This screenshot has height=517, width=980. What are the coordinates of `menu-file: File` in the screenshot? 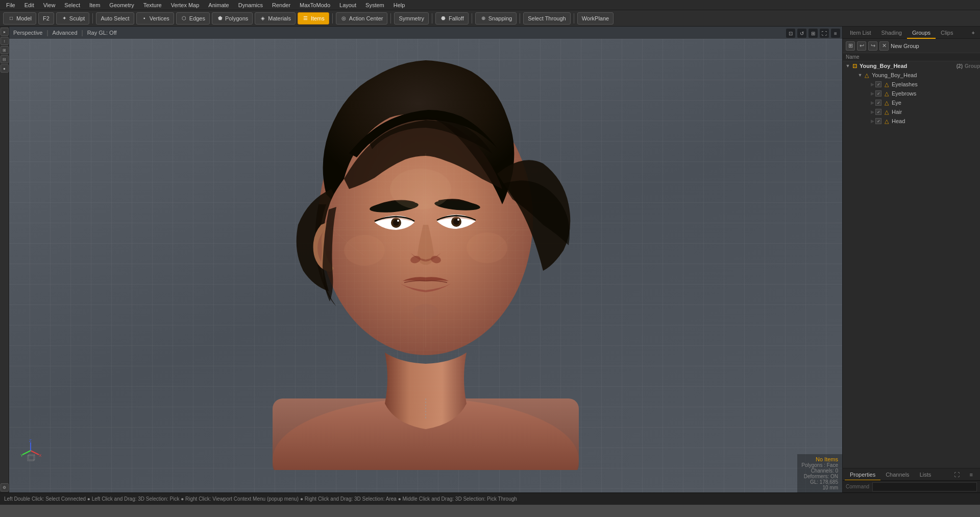 It's located at (11, 5).